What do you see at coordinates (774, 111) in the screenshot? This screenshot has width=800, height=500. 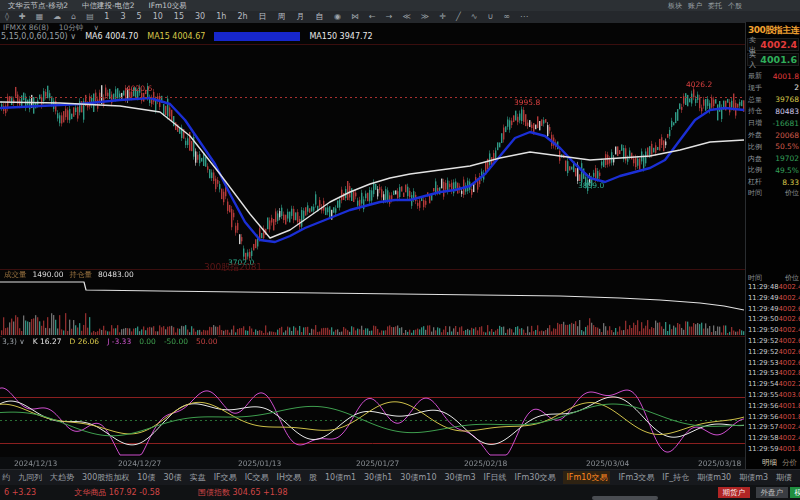 I see `quote-stat-row: 持仓80483` at bounding box center [774, 111].